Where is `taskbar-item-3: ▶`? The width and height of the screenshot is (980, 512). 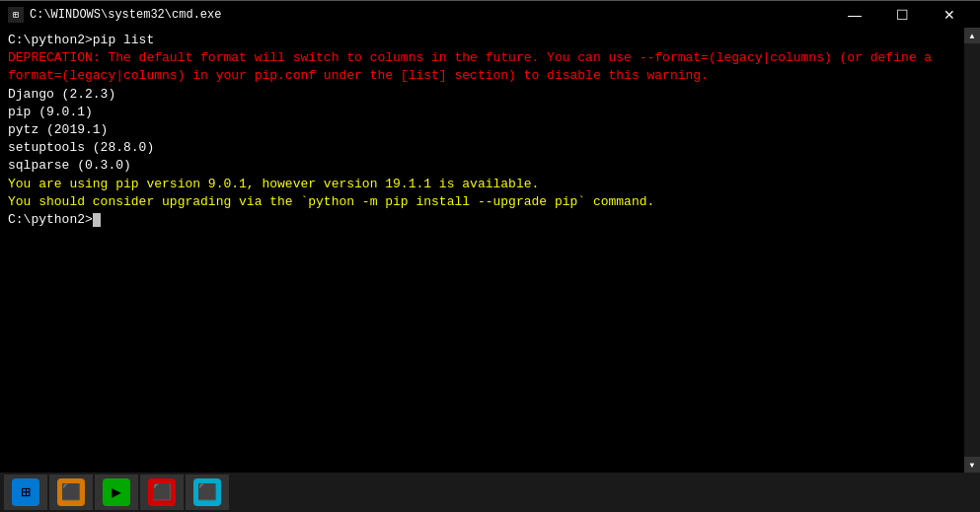
taskbar-item-3: ▶ is located at coordinates (116, 492).